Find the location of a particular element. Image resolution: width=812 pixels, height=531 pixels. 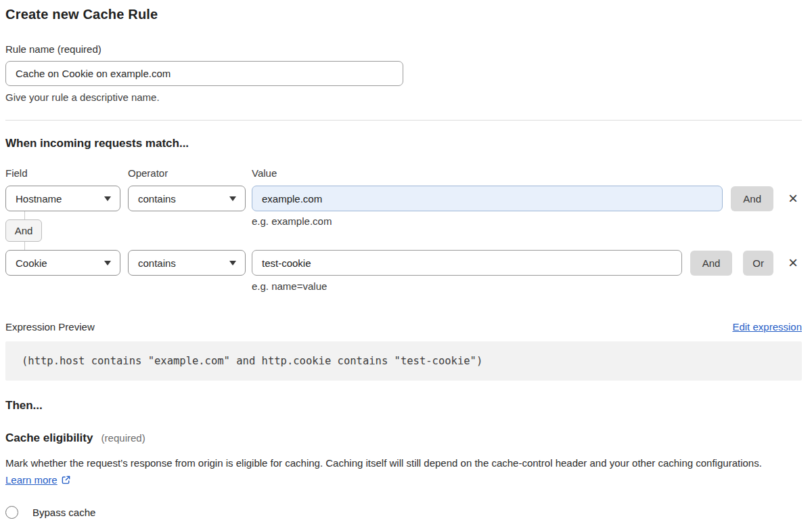

operator-column-label: Operator is located at coordinates (187, 173).